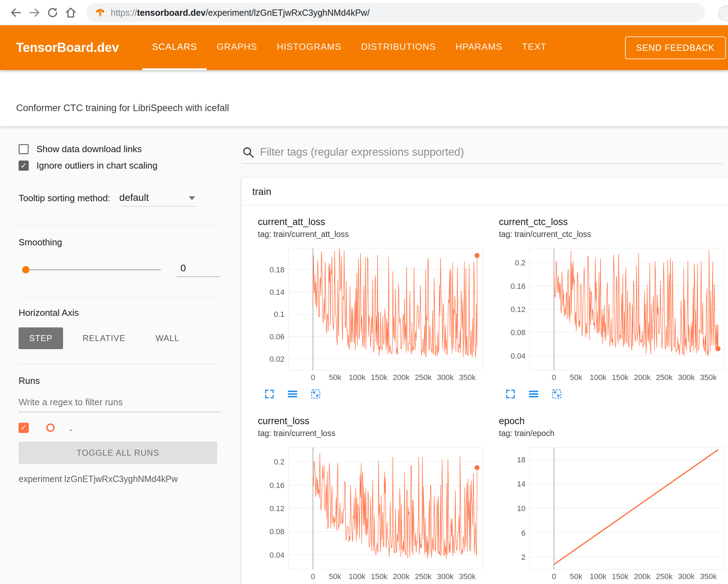 Image resolution: width=728 pixels, height=584 pixels. I want to click on chart-tag: tag: train/current_ctc_loss, so click(613, 234).